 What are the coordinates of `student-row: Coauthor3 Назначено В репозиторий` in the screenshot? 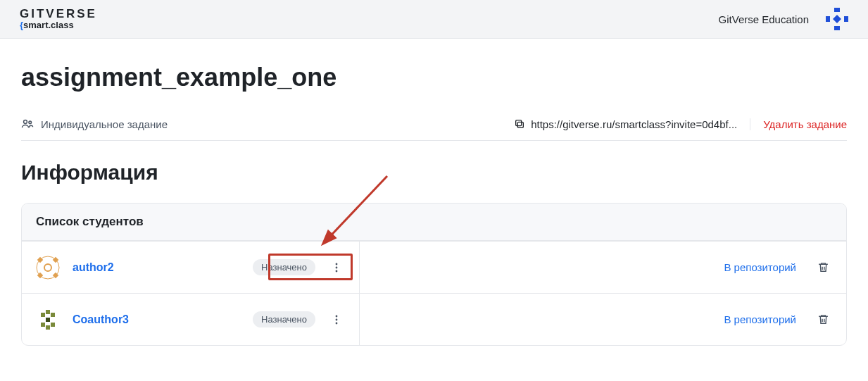 It's located at (434, 319).